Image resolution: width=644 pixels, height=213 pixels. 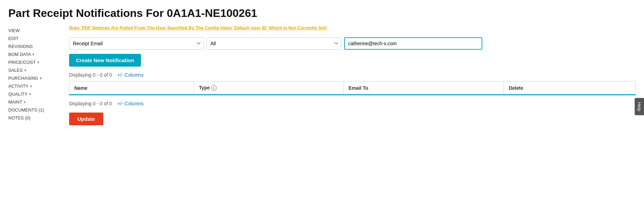 What do you see at coordinates (105, 60) in the screenshot?
I see `create-notification-button: Create New Notification` at bounding box center [105, 60].